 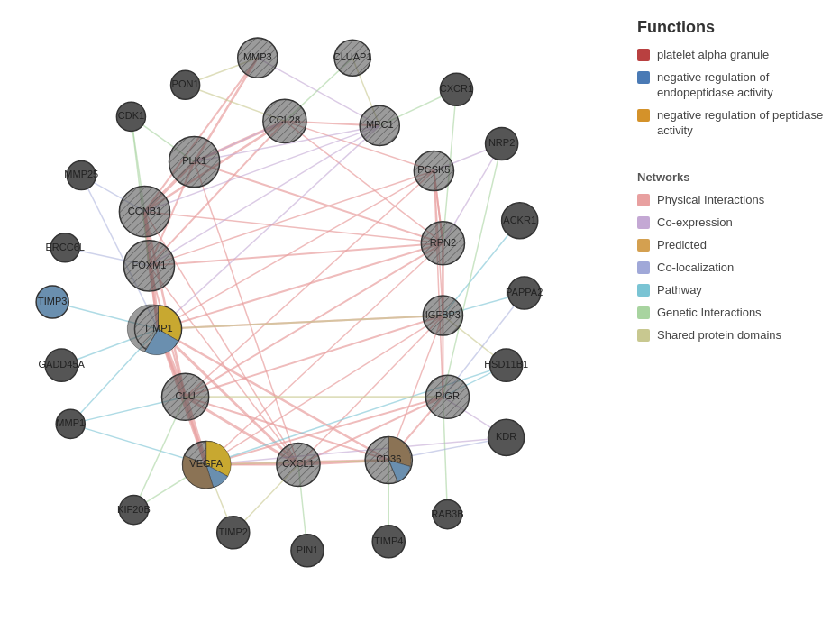 I want to click on label-PCSK5: PCSK5, so click(x=434, y=169).